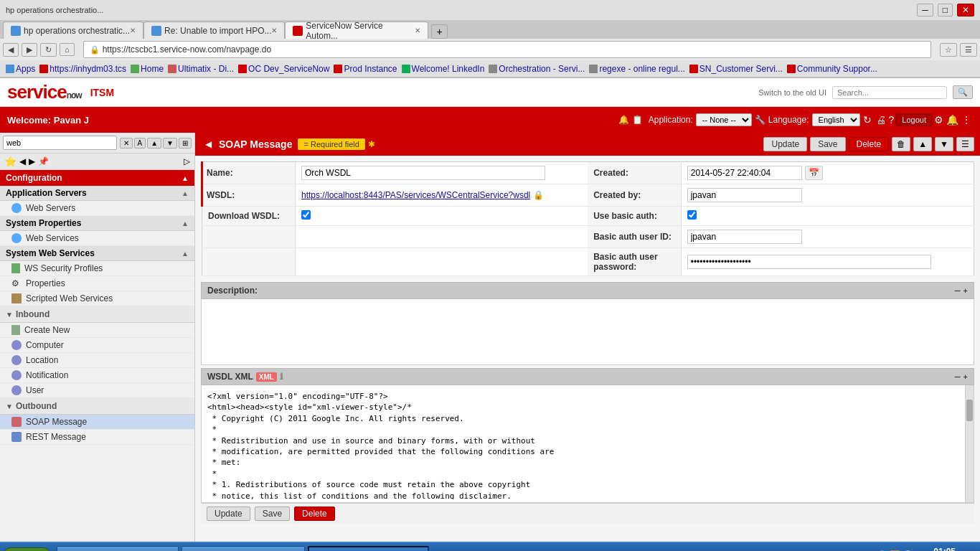 The image size is (980, 551). I want to click on refresh-btn: ↻, so click(867, 120).